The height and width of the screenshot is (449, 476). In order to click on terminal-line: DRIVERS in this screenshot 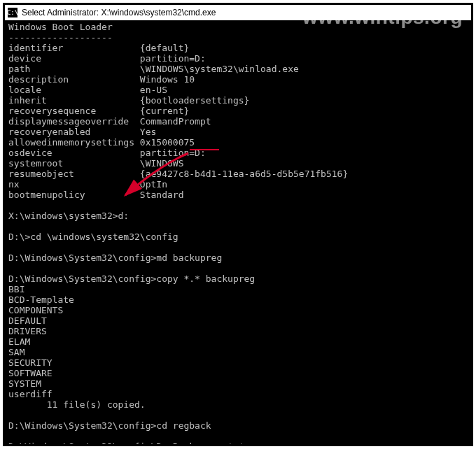, I will do `click(238, 332)`.